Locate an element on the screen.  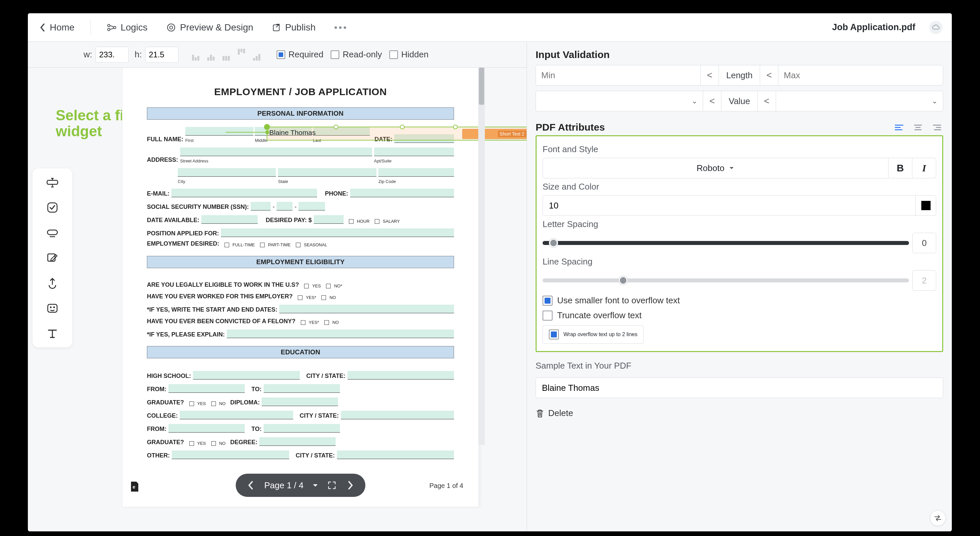
q-explain: *IF YES, PLEASE EXPLAIN: is located at coordinates (186, 335).